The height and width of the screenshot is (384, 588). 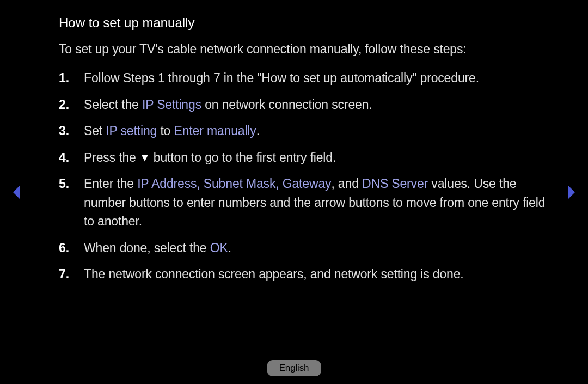 I want to click on step-2: 2. Select the IP Settings on network con…, so click(x=304, y=105).